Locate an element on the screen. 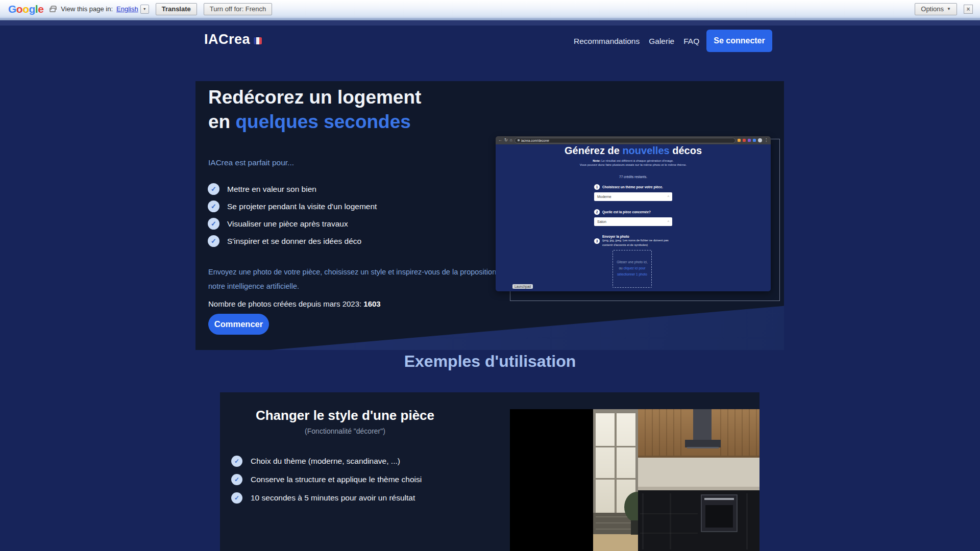 The height and width of the screenshot is (551, 980). home-icon: ⌂ is located at coordinates (511, 140).